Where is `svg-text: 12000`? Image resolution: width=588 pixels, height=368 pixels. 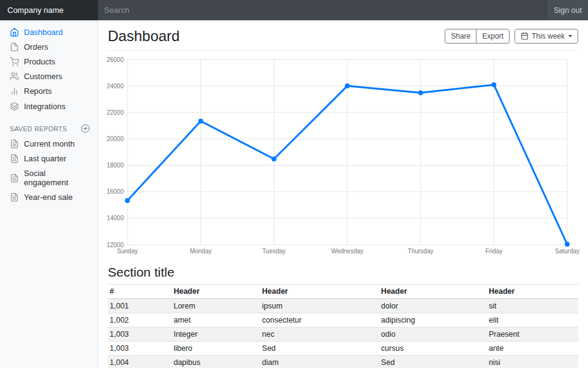
svg-text: 12000 is located at coordinates (115, 245).